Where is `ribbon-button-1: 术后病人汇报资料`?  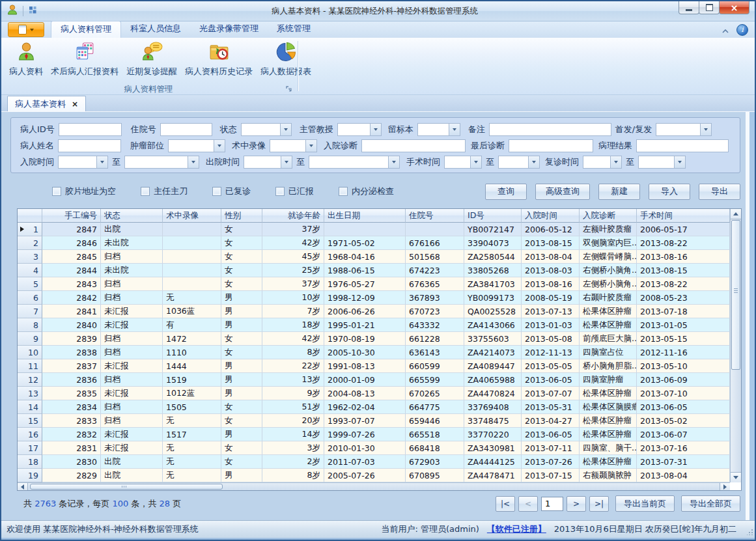
ribbon-button-1: 术后病人汇报资料 is located at coordinates (85, 59).